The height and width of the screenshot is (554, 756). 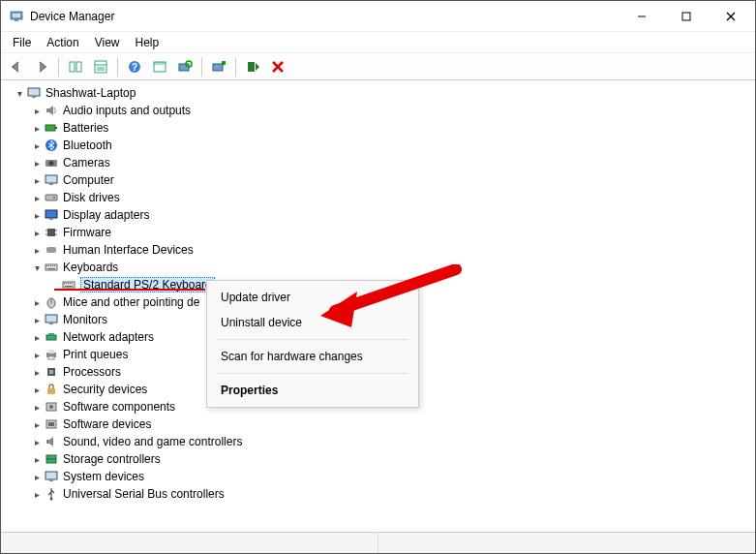 I want to click on keyboard-icon, so click(x=51, y=267).